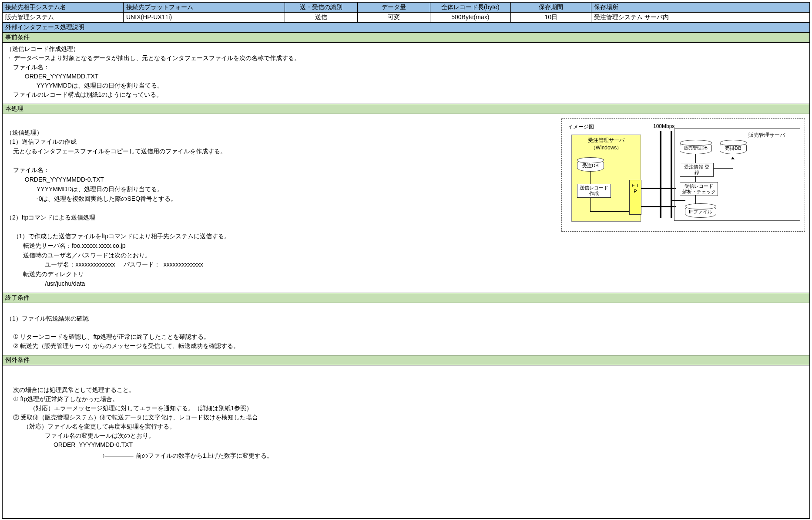 This screenshot has width=812, height=520. I want to click on hdr-value-platform: UNIX(HP-UX11i), so click(205, 17).